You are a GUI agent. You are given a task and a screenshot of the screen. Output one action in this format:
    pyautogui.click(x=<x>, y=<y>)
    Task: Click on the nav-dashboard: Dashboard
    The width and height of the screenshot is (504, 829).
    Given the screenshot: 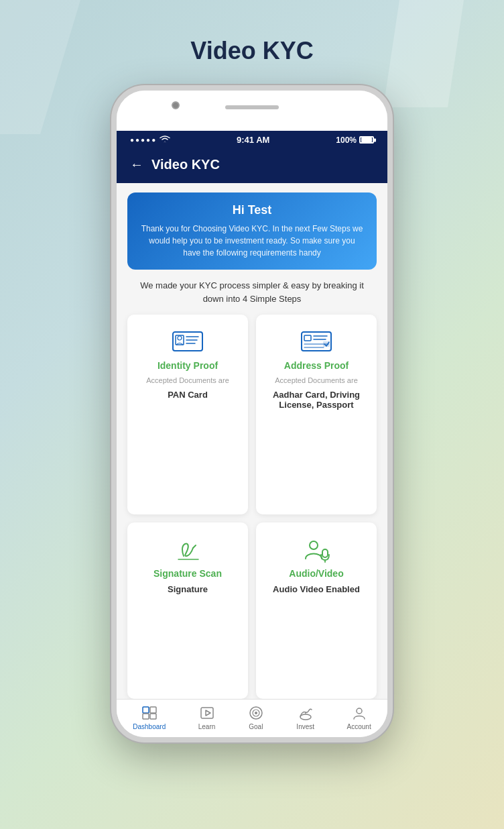 What is the action you would take?
    pyautogui.click(x=149, y=718)
    